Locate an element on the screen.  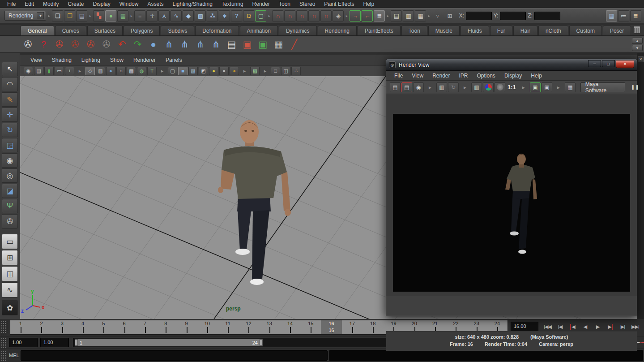
frame-cell: 22 is located at coordinates (41, 327).